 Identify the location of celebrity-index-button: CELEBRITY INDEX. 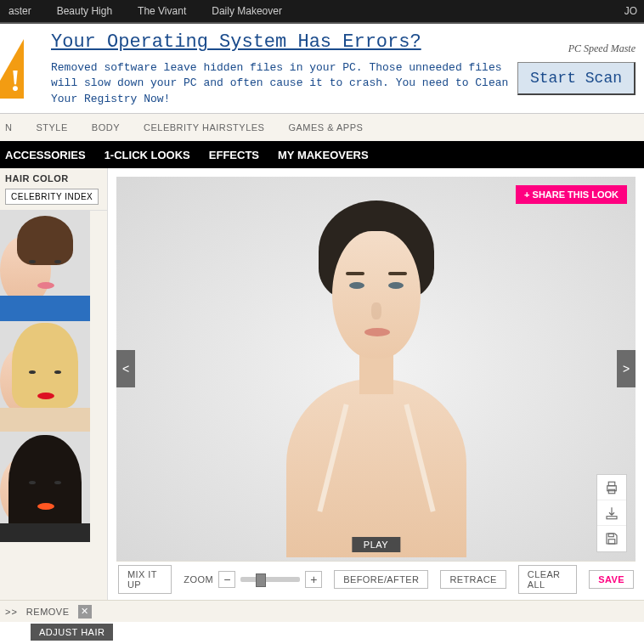
(52, 197).